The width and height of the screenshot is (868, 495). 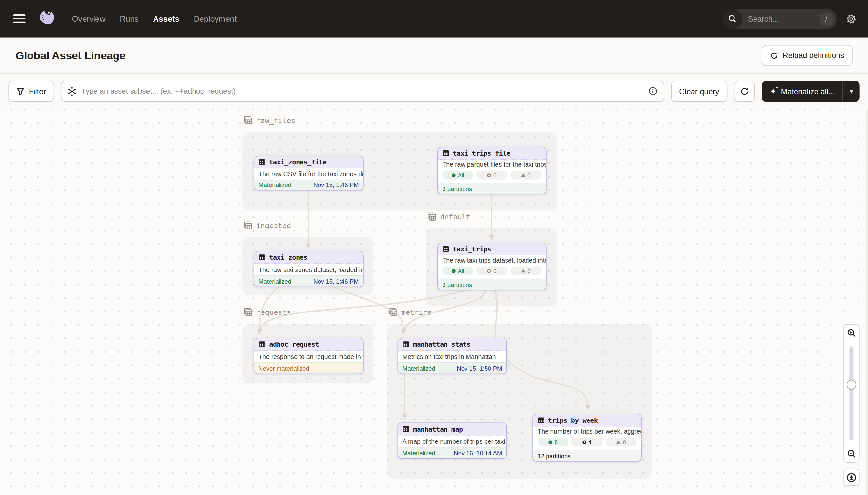 What do you see at coordinates (308, 173) in the screenshot?
I see `asset-node-taxi_zones_file: taxi_zones_file The raw CSV file for the…` at bounding box center [308, 173].